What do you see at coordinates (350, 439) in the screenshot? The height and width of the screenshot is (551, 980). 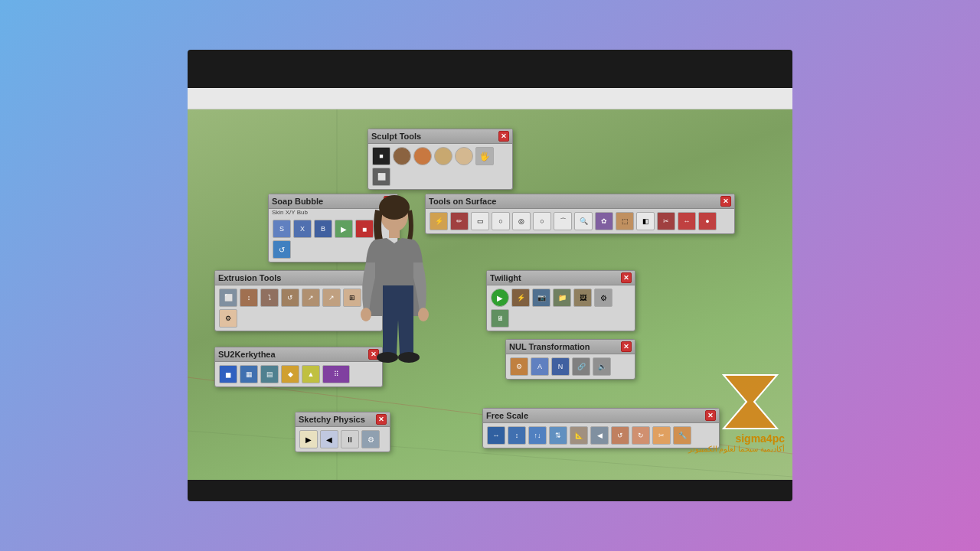 I see `pause-icon: ⏸` at bounding box center [350, 439].